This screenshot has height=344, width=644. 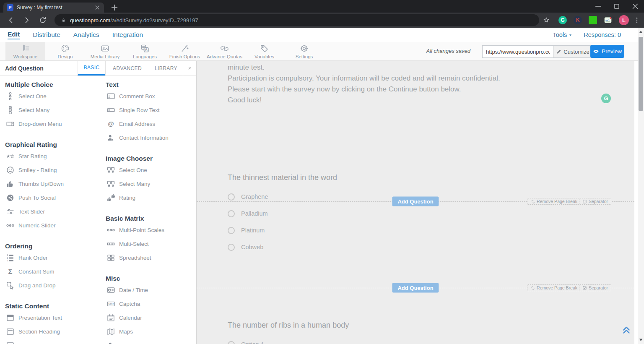 What do you see at coordinates (53, 226) in the screenshot?
I see `question-type-numeric-slider: Numeric Slider` at bounding box center [53, 226].